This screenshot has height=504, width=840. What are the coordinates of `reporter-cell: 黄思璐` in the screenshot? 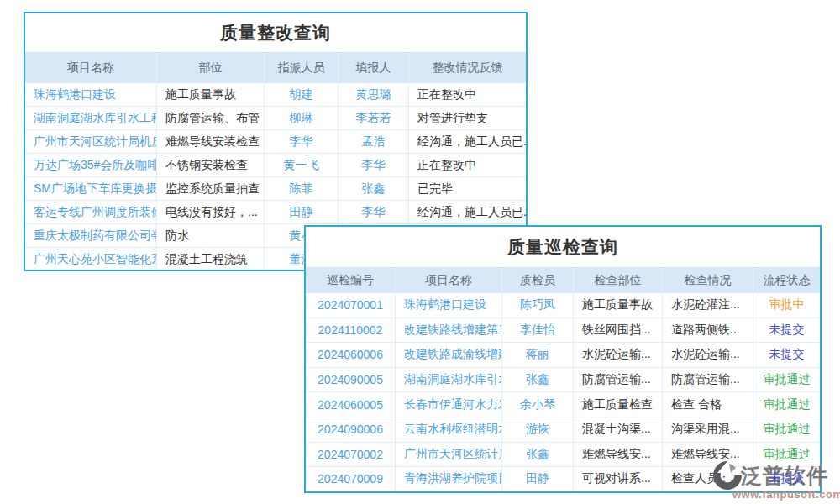 It's located at (374, 94).